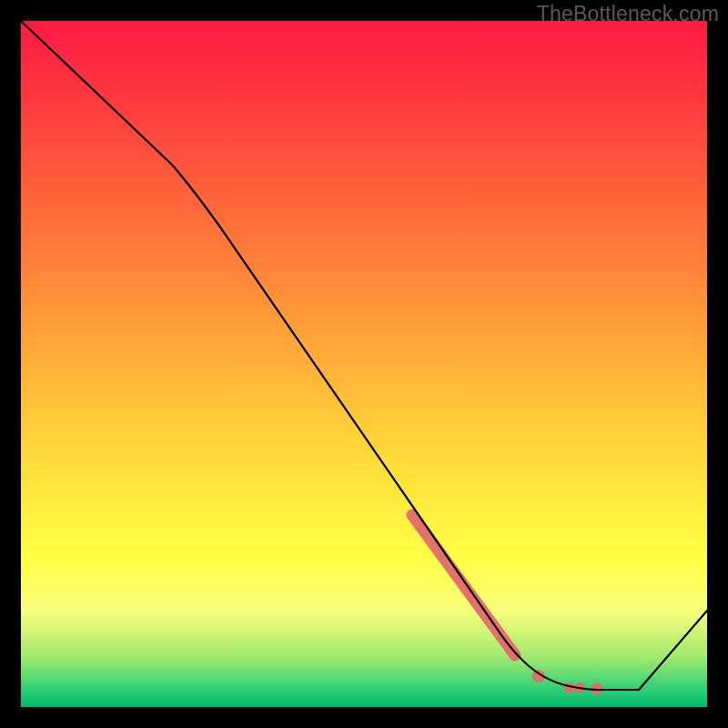 The image size is (728, 728). I want to click on watermark-text: TheBottleneck.com, so click(628, 15).